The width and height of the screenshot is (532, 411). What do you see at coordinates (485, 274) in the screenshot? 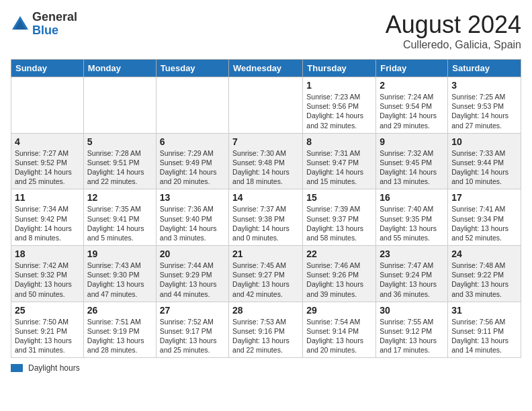
I see `day-cell: 24Sunrise: 7:48 AM Sunset: 9:22 PM Dayli…` at bounding box center [485, 274].